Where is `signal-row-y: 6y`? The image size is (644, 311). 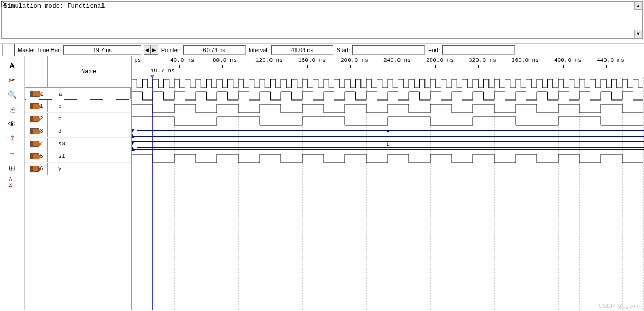 signal-row-y: 6y is located at coordinates (78, 169).